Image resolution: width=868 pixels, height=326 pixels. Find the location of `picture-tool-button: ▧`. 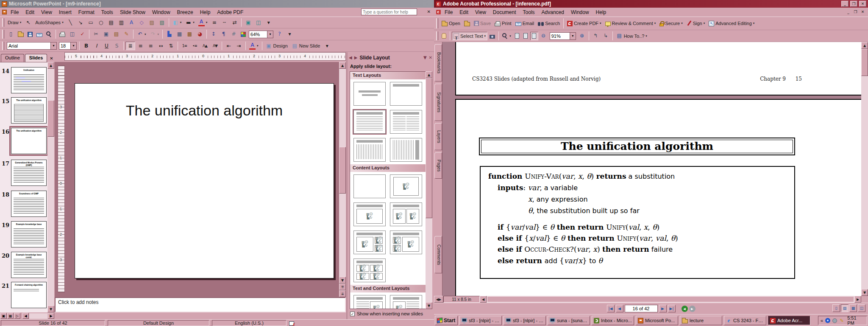

picture-tool-button: ▧ is located at coordinates (162, 22).